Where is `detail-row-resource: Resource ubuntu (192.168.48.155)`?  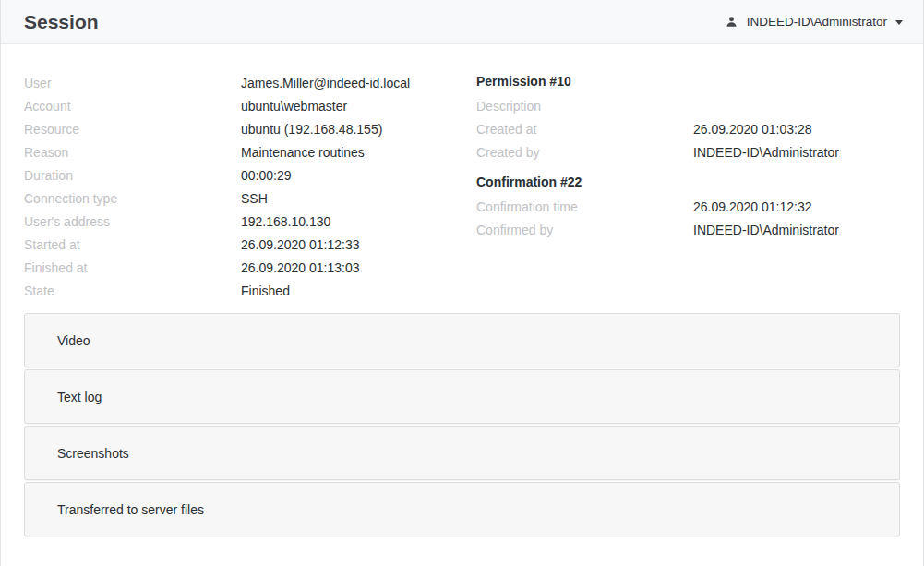
detail-row-resource: Resource ubuntu (192.168.48.155) is located at coordinates (250, 129).